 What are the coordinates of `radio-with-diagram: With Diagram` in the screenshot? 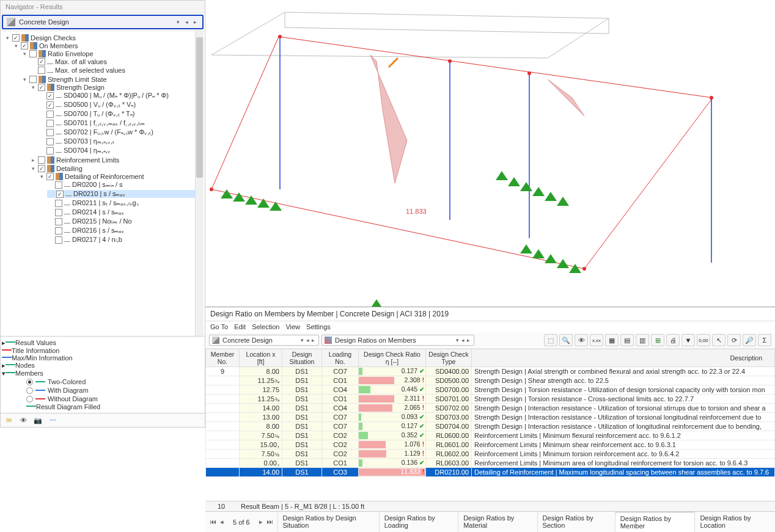 It's located at (103, 390).